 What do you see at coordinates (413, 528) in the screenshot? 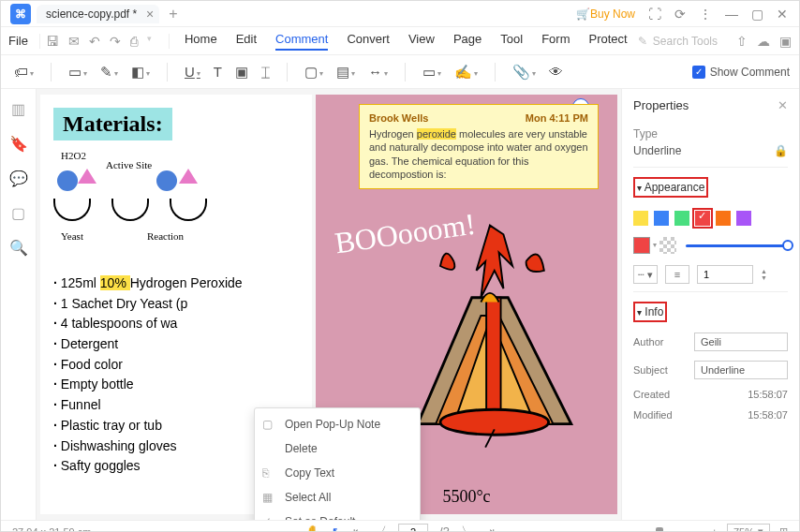
I see `page-number-input` at bounding box center [413, 528].